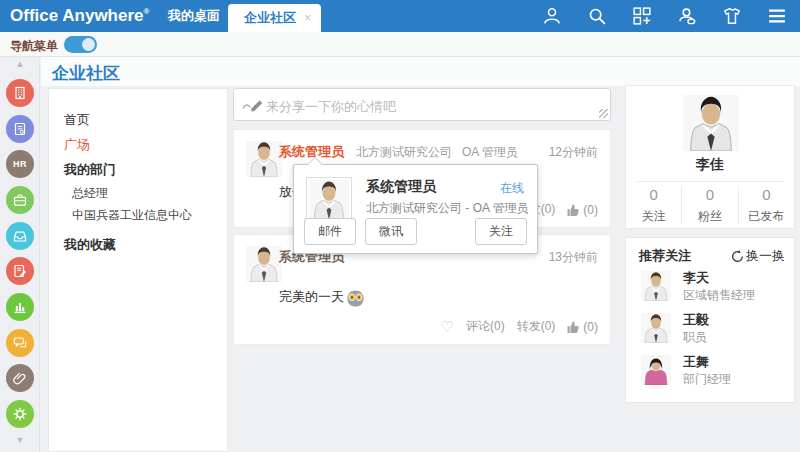  Describe the element at coordinates (709, 206) in the screenshot. I see `stat-followers: 0 粉丝` at that location.